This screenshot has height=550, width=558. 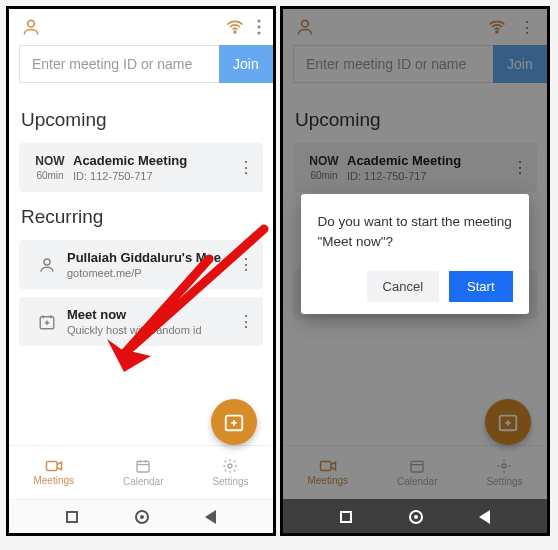 What do you see at coordinates (246, 64) in the screenshot?
I see `join-button: Join` at bounding box center [246, 64].